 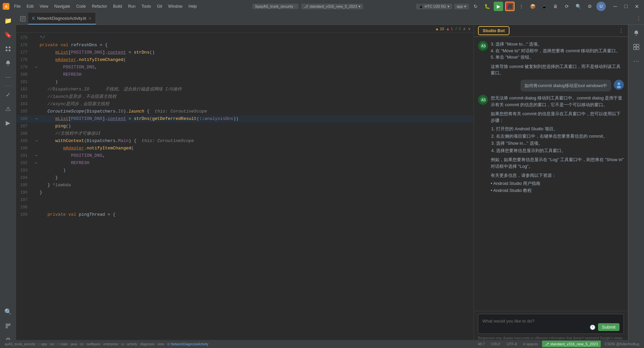 What do you see at coordinates (533, 6) in the screenshot?
I see `sdk-manager-button: 📦` at bounding box center [533, 6].